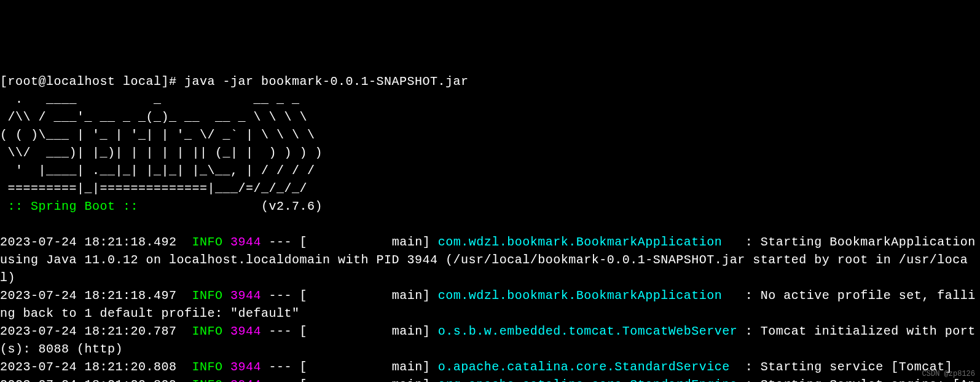  What do you see at coordinates (588, 331) in the screenshot?
I see `log-logger: o.s.b.w.embedded.tomcat.TomcatWebServer` at bounding box center [588, 331].